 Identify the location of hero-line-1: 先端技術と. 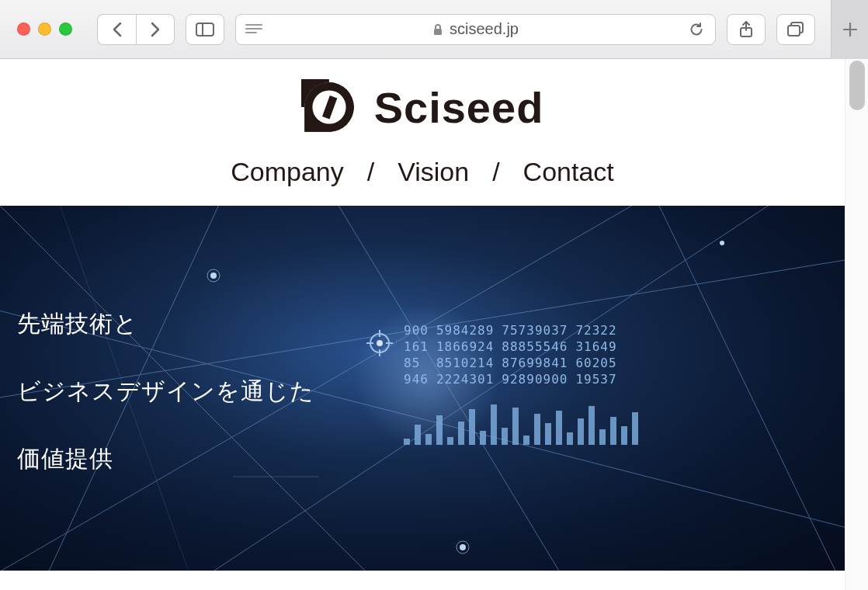
(166, 323).